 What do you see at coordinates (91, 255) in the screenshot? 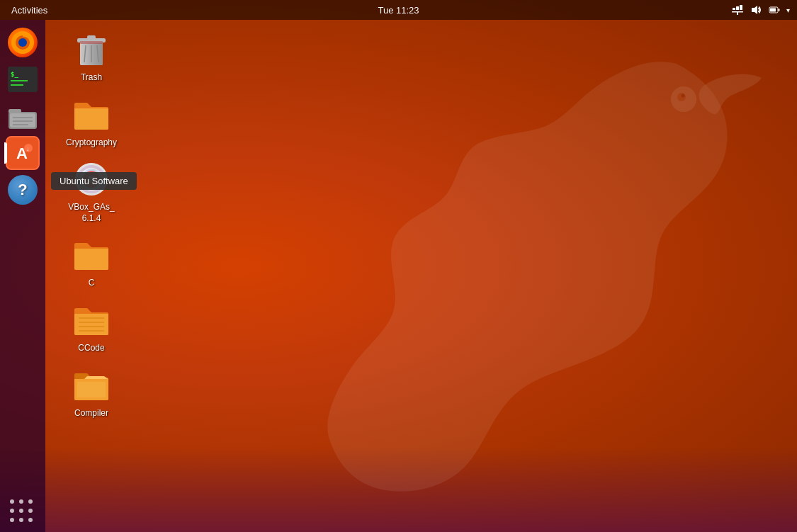
I see `c-icon-image` at bounding box center [91, 255].